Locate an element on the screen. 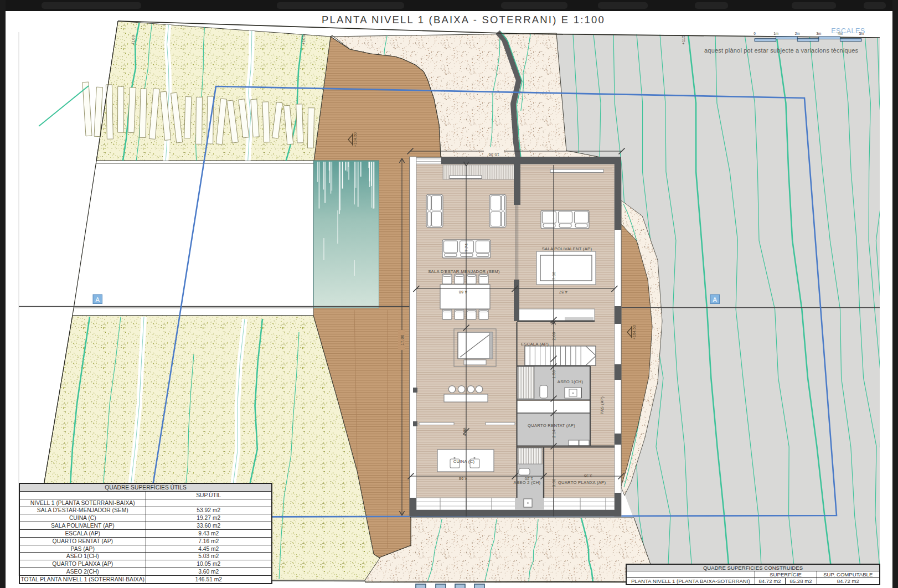 The width and height of the screenshot is (898, 588). table-title-row: QUADRE SUPERFICIES CONSTRUIDES is located at coordinates (753, 568).